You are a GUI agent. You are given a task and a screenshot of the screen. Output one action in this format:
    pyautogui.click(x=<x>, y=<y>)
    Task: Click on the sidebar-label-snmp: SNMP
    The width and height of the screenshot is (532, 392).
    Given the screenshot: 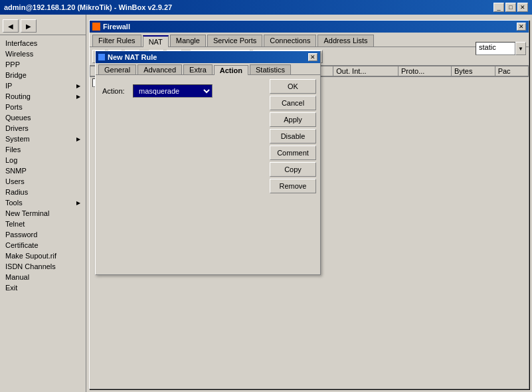 What is the action you would take?
    pyautogui.click(x=16, y=171)
    